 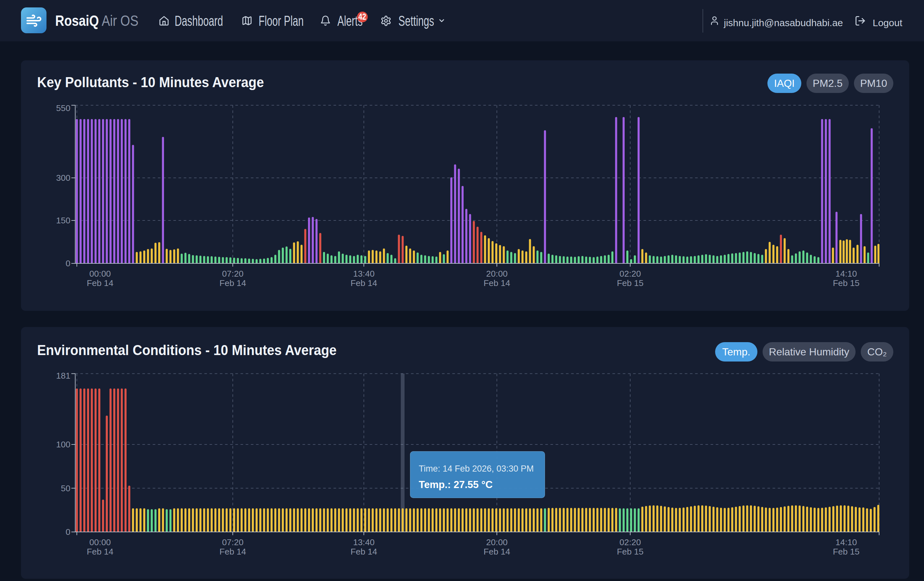 I want to click on svg-text: 181, so click(x=63, y=376).